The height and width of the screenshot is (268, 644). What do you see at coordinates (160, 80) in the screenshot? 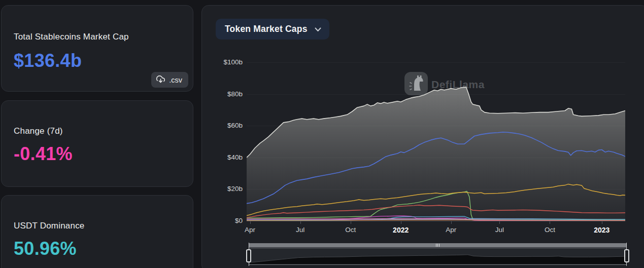
I see `download-cloud-icon` at bounding box center [160, 80].